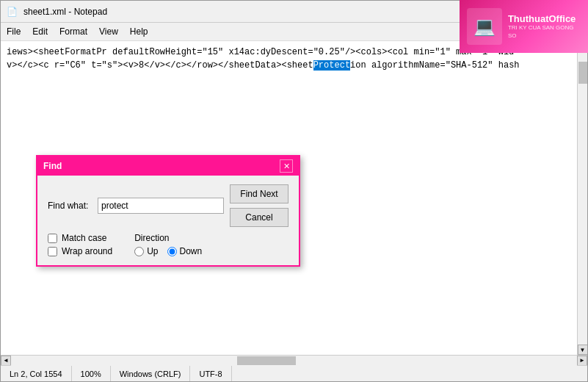 This screenshot has width=588, height=382. I want to click on up-radio, so click(139, 251).